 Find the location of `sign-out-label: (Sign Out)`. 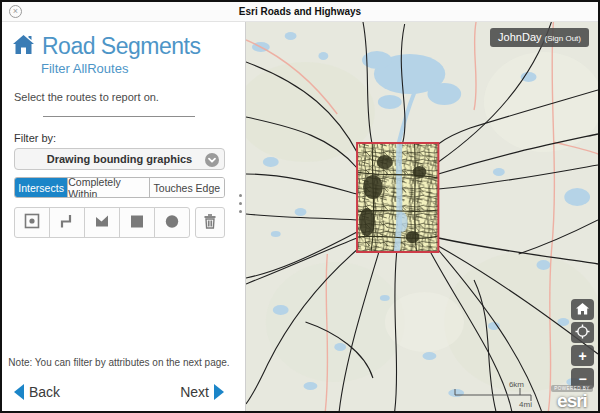

sign-out-label: (Sign Out) is located at coordinates (563, 38).